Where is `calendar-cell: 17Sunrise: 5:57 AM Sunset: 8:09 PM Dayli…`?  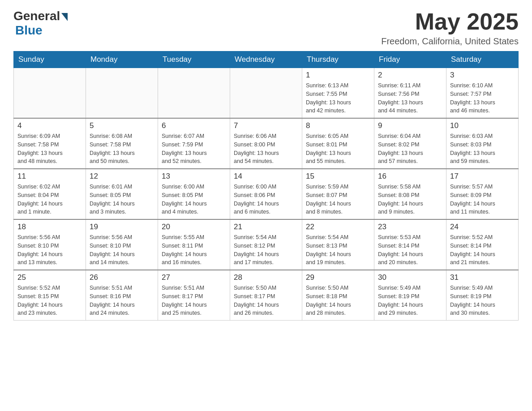
calendar-cell: 17Sunrise: 5:57 AM Sunset: 8:09 PM Dayli… is located at coordinates (483, 194).